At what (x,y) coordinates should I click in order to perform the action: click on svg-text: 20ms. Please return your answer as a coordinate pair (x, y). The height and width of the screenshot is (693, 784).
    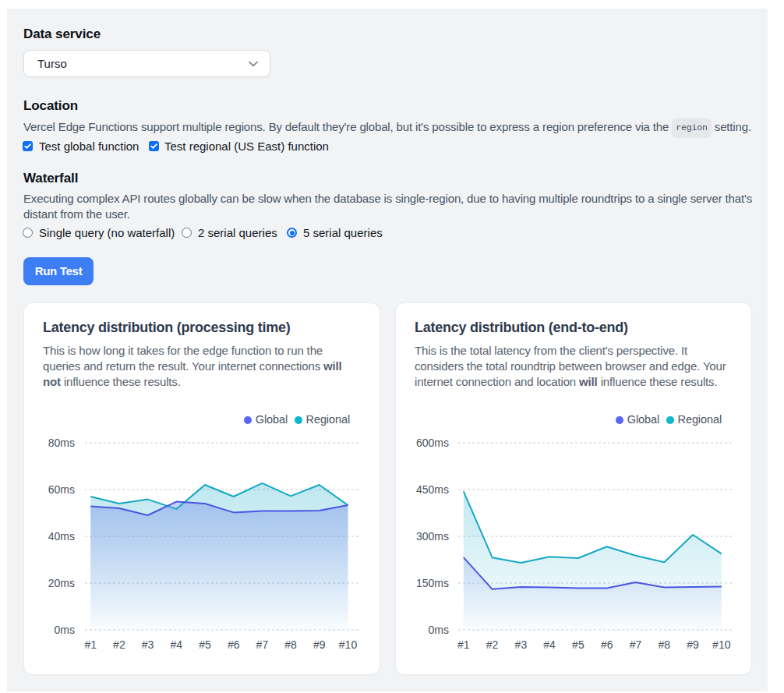
    Looking at the image, I should click on (62, 583).